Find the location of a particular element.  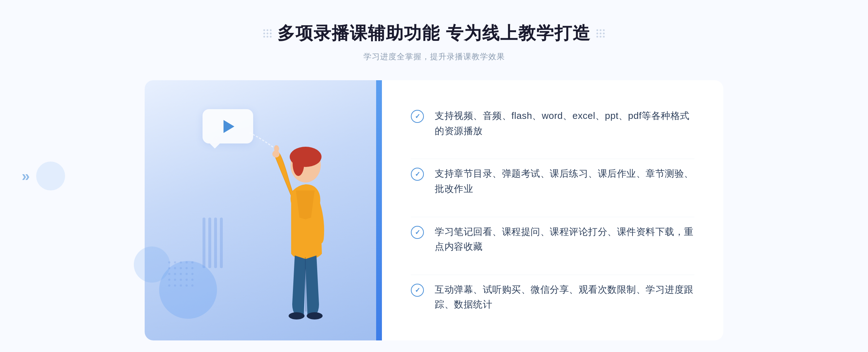

feature-text-3: 学习笔记回看、课程提问、课程评论打分、课件资料下载，重点内容收藏 is located at coordinates (565, 239).